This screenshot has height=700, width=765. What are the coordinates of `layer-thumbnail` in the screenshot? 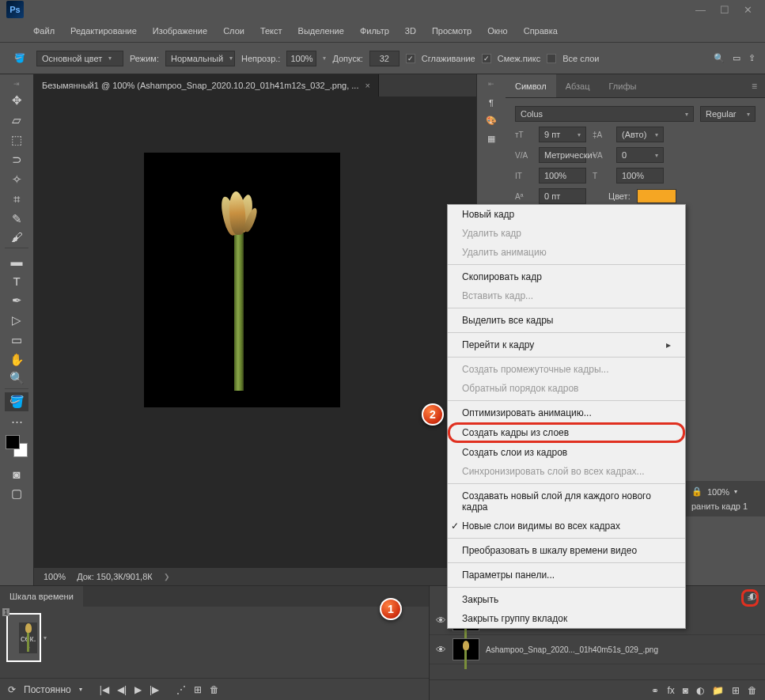 It's located at (466, 649).